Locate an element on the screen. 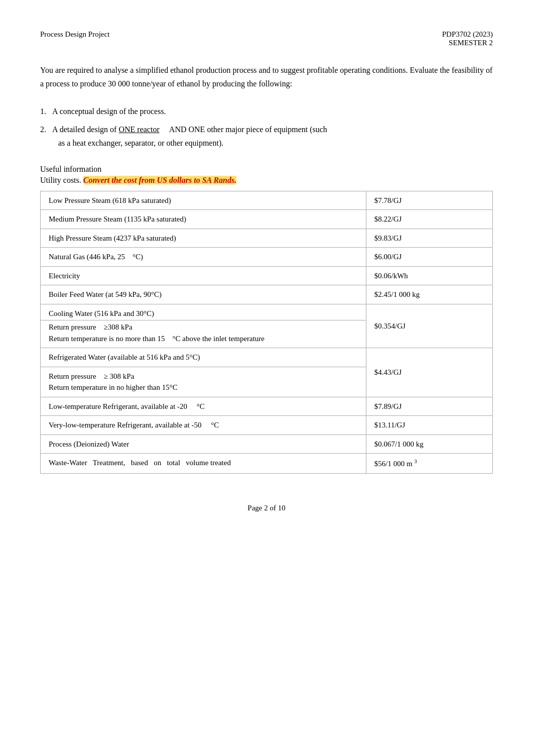  table-row: Low-temperature Refrigerant, available a… is located at coordinates (267, 406).